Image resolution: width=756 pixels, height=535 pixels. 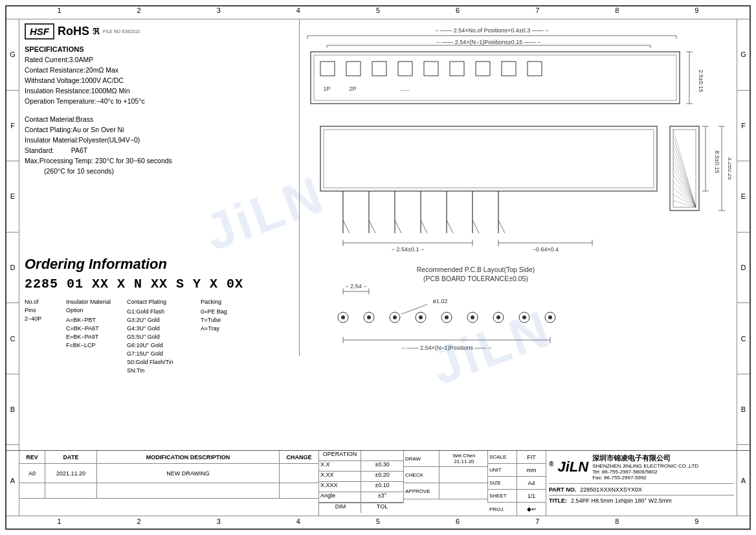 What do you see at coordinates (161, 101) in the screenshot?
I see `spec-line-5: Operation Temperature:−40°c to +105°c` at bounding box center [161, 101].